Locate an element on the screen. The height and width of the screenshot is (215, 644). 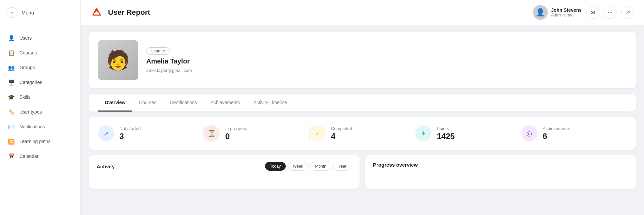
time-pill-week: Week is located at coordinates (298, 166).